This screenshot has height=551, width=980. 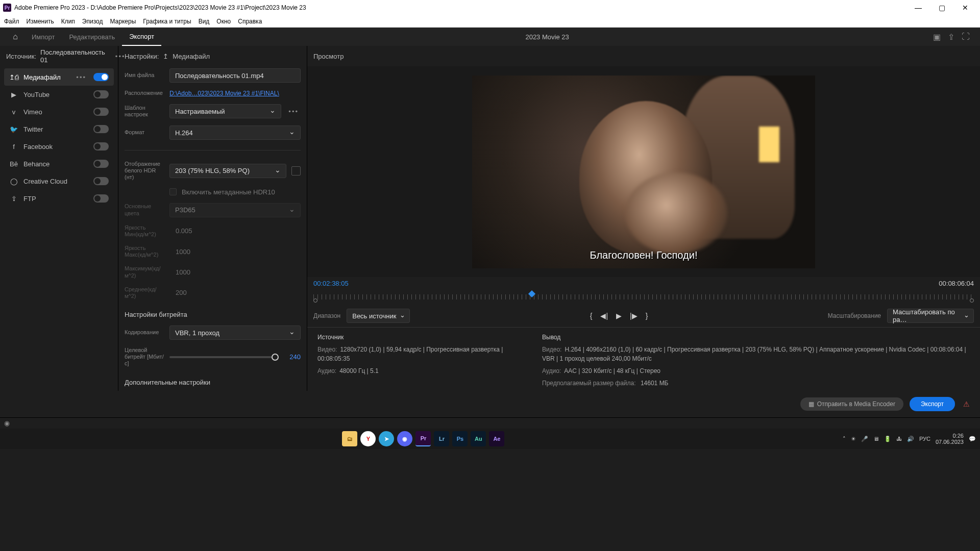 What do you see at coordinates (644, 297) in the screenshot?
I see `timeline-ruler` at bounding box center [644, 297].